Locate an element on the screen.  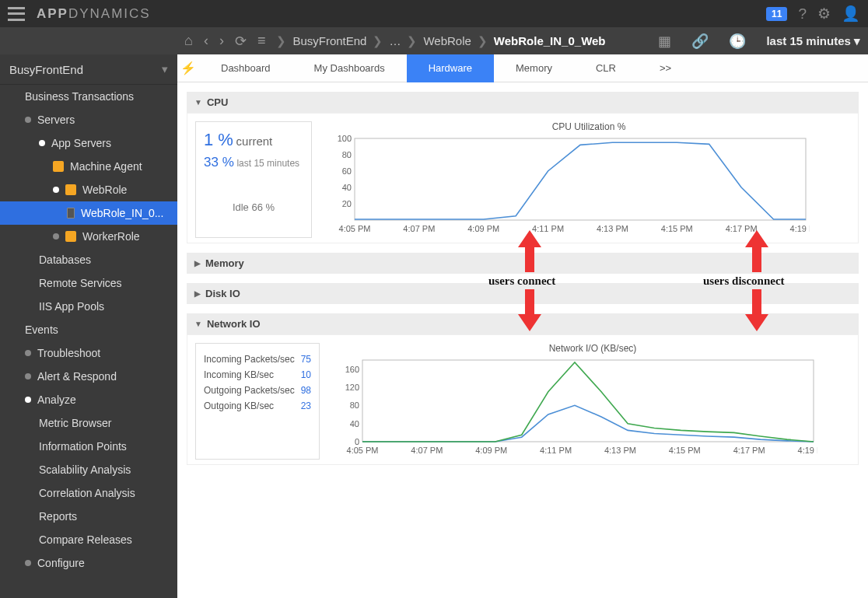
tab-my-dashboards: My Dashboards is located at coordinates (350, 68).